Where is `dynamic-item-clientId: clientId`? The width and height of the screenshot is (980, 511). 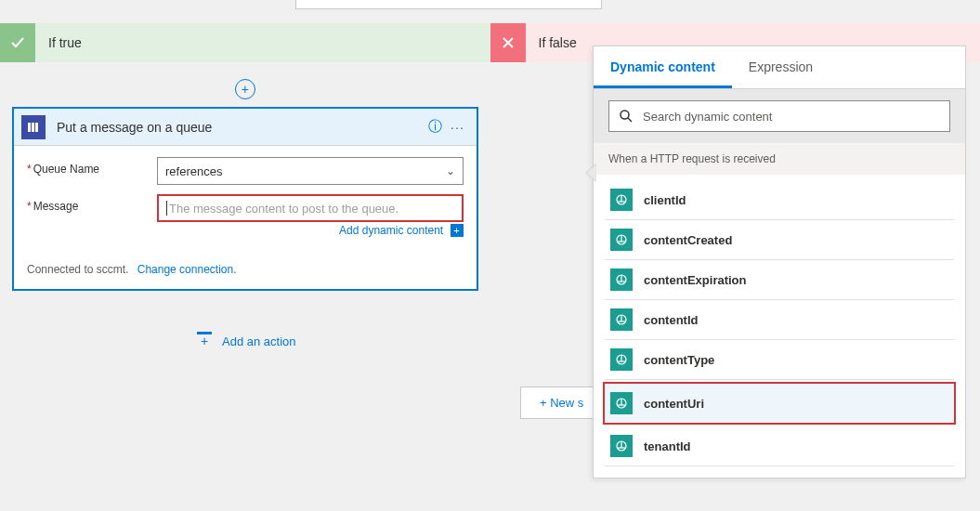
dynamic-item-clientId: clientId is located at coordinates (779, 201).